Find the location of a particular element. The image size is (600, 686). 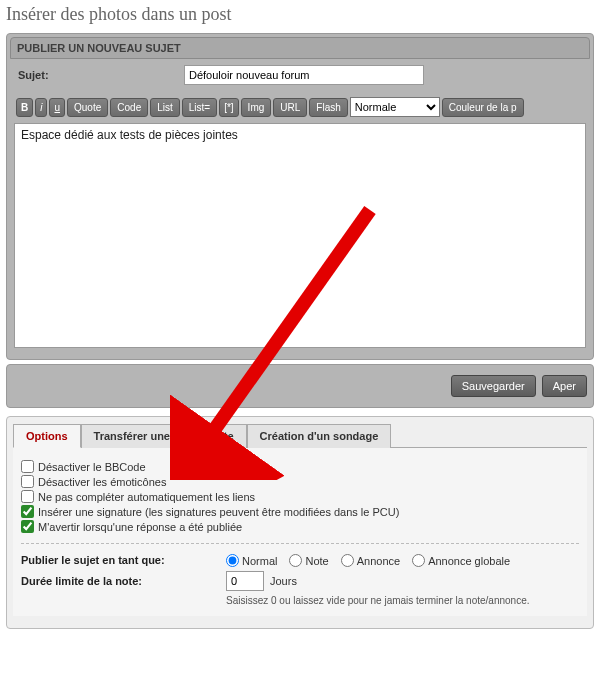

underline-button: u is located at coordinates (57, 108).